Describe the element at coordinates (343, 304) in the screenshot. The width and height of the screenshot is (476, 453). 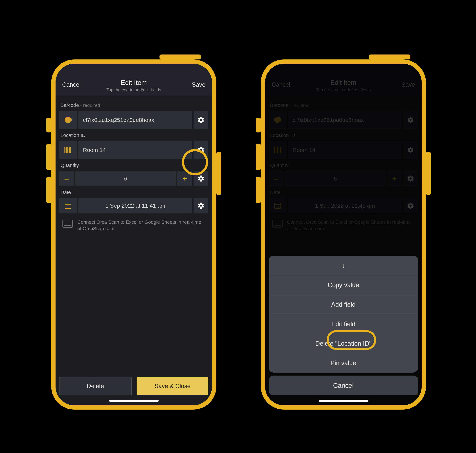
I see `sheet-add-field: Add field` at that location.